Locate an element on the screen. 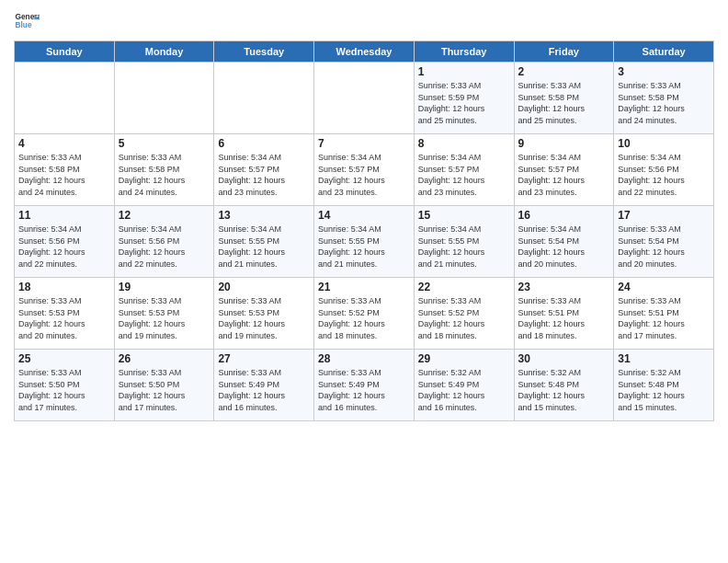 The width and height of the screenshot is (728, 563). day-number: 3 is located at coordinates (664, 72).